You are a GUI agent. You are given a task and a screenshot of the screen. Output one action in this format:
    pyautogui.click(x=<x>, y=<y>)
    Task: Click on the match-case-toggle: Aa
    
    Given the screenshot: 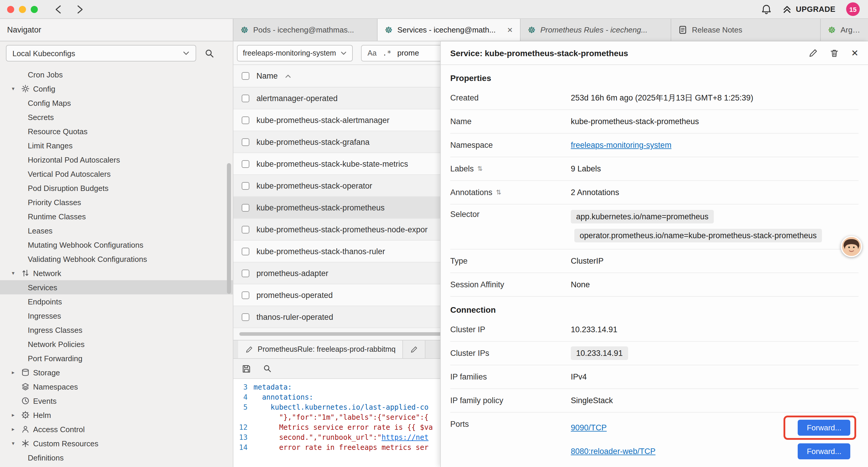 What is the action you would take?
    pyautogui.click(x=372, y=53)
    